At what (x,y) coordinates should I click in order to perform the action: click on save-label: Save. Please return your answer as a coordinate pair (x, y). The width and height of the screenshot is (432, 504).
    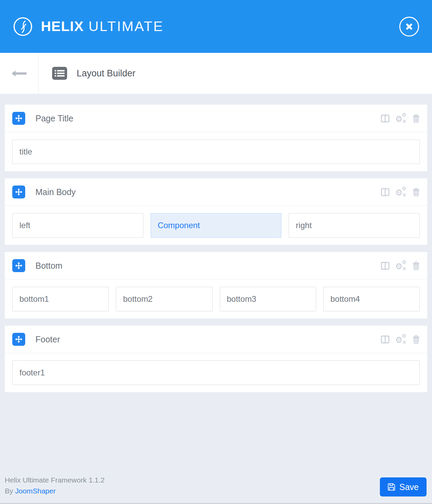
    Looking at the image, I should click on (409, 487).